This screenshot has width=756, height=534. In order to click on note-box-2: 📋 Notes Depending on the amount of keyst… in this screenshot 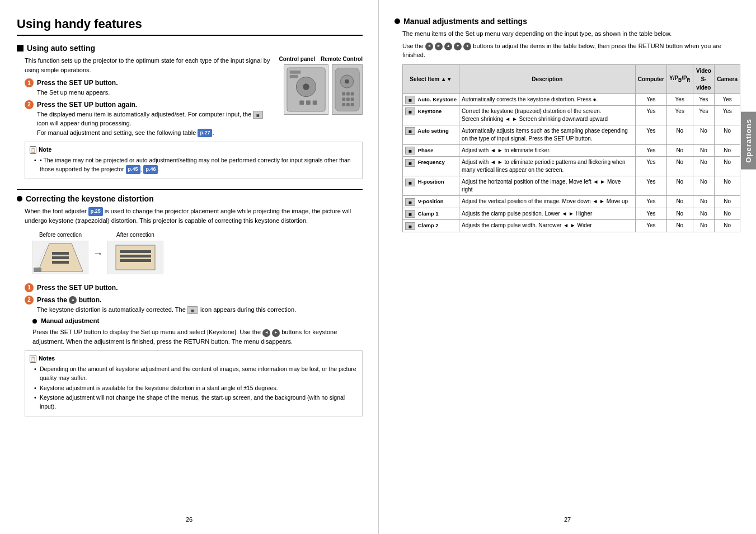, I will do `click(194, 383)`.